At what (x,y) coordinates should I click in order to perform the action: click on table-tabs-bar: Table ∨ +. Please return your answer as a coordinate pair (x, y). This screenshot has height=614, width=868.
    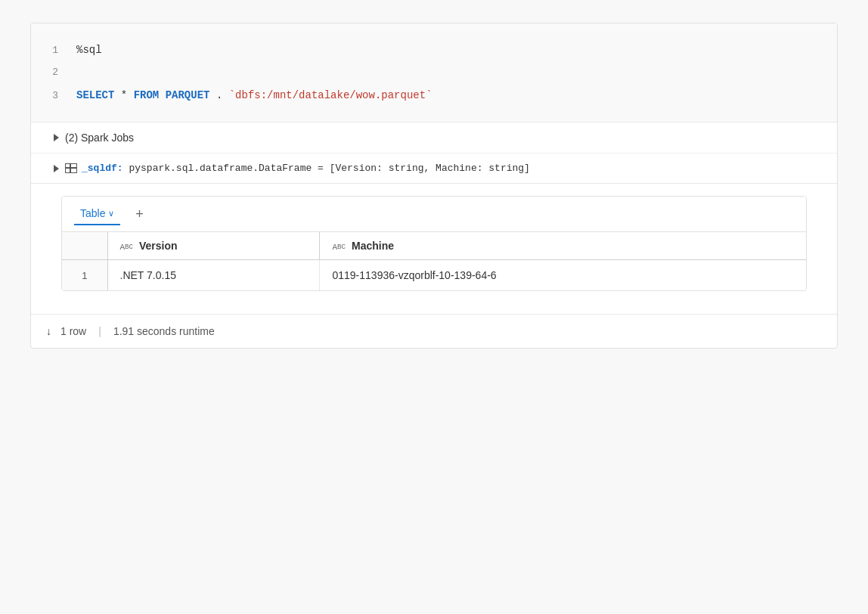
    Looking at the image, I should click on (434, 215).